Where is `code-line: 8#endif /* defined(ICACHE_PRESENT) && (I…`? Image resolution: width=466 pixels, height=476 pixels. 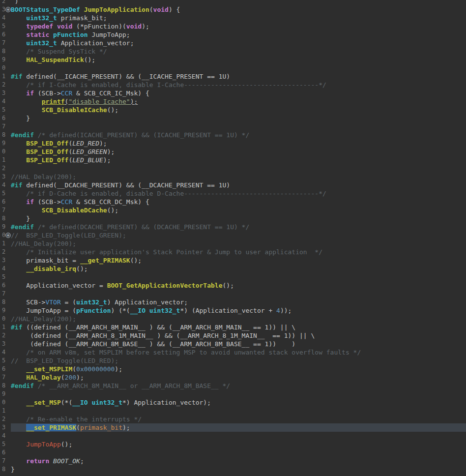 code-line: 8#endif /* defined(ICACHE_PRESENT) && (I… is located at coordinates (233, 135).